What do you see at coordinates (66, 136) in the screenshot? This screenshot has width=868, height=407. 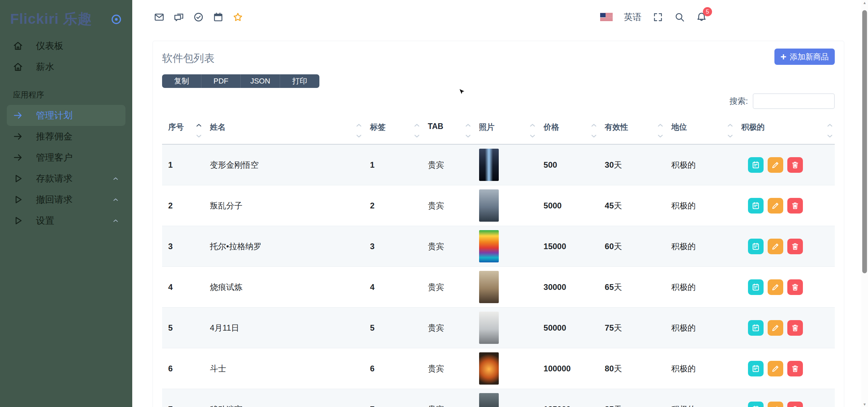 I see `sidebar-item-推荐佣金: 推荐佣金` at bounding box center [66, 136].